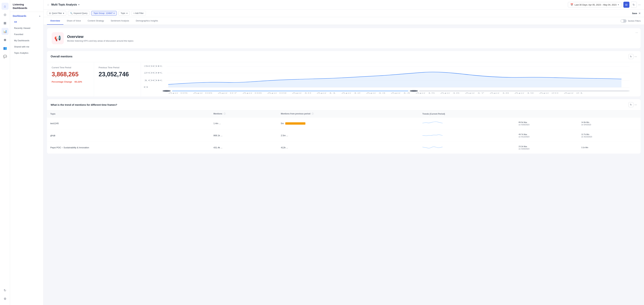 This screenshot has height=305, width=644. Describe the element at coordinates (344, 148) in the screenshot. I see `table-row: Pepsi POC – Sustainability & Innovation …` at that location.